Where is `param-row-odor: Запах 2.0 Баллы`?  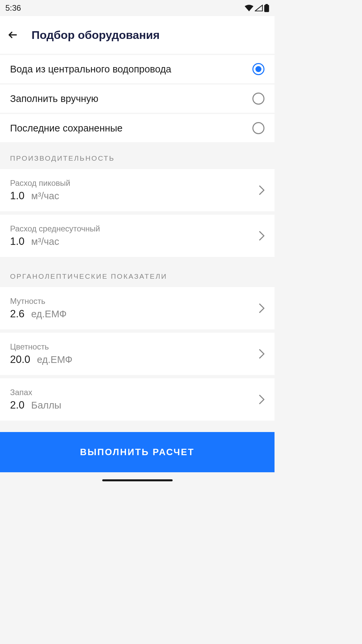 param-row-odor: Запах 2.0 Баллы is located at coordinates (137, 399).